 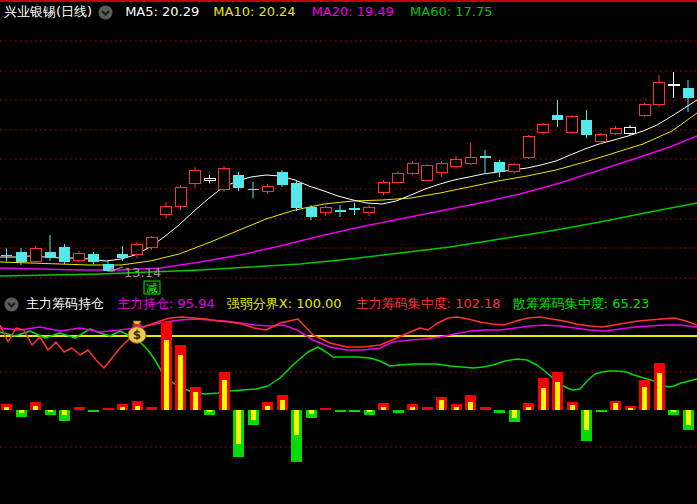 I want to click on reduce-marker: 减, so click(x=152, y=288).